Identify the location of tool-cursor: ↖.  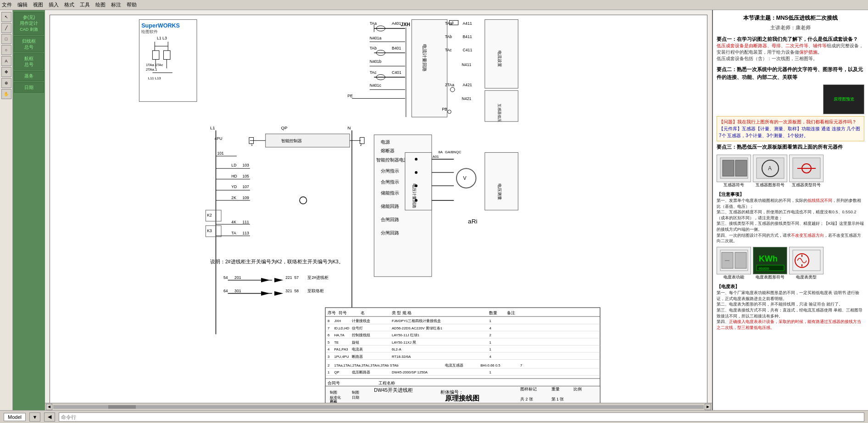
(6, 17).